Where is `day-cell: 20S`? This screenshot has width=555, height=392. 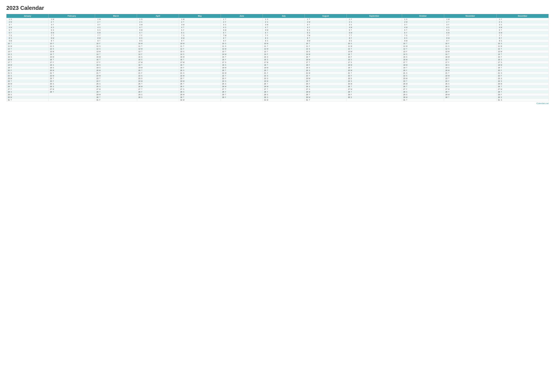
day-cell: 20S is located at coordinates (325, 71).